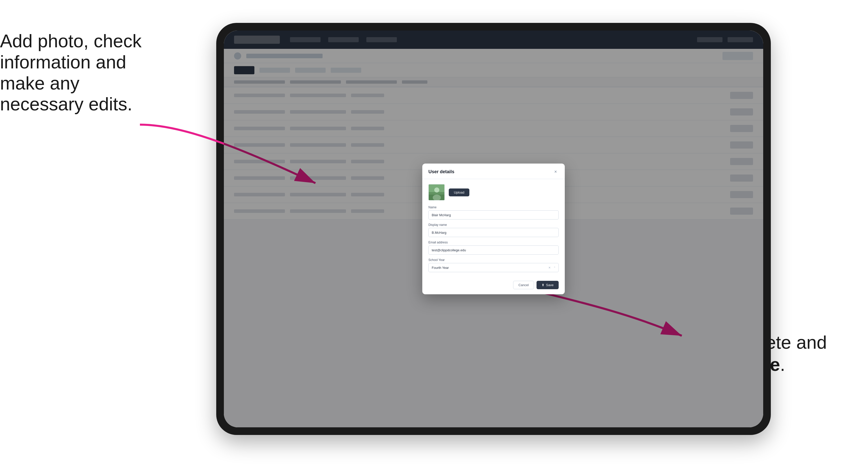  I want to click on name-label: Name, so click(493, 208).